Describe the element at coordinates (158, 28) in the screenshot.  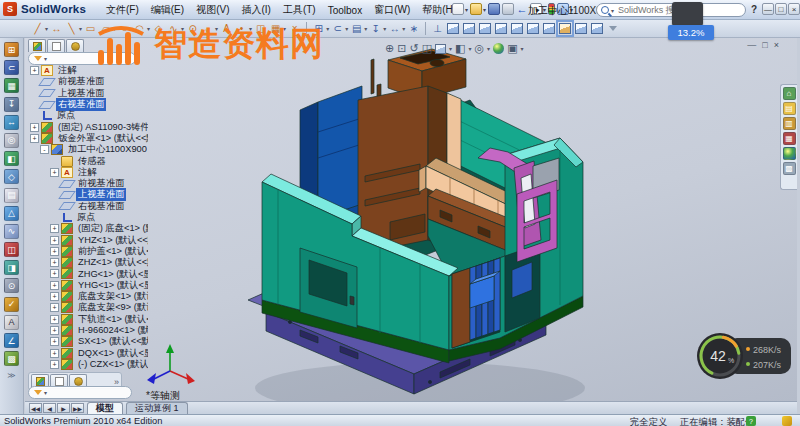
I see `polygon-icon: ◇` at that location.